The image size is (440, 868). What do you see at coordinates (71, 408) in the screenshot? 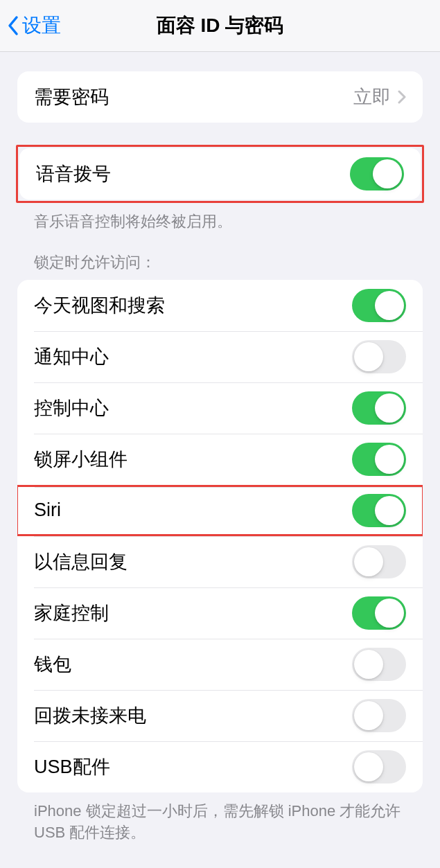
I see `lock-access-label: 控制中心` at bounding box center [71, 408].